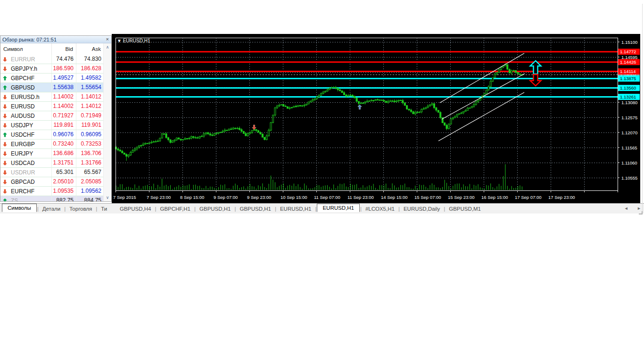 The height and width of the screenshot is (362, 644). I want to click on market-watch-row: USDJPY119.891119.901, so click(52, 125).